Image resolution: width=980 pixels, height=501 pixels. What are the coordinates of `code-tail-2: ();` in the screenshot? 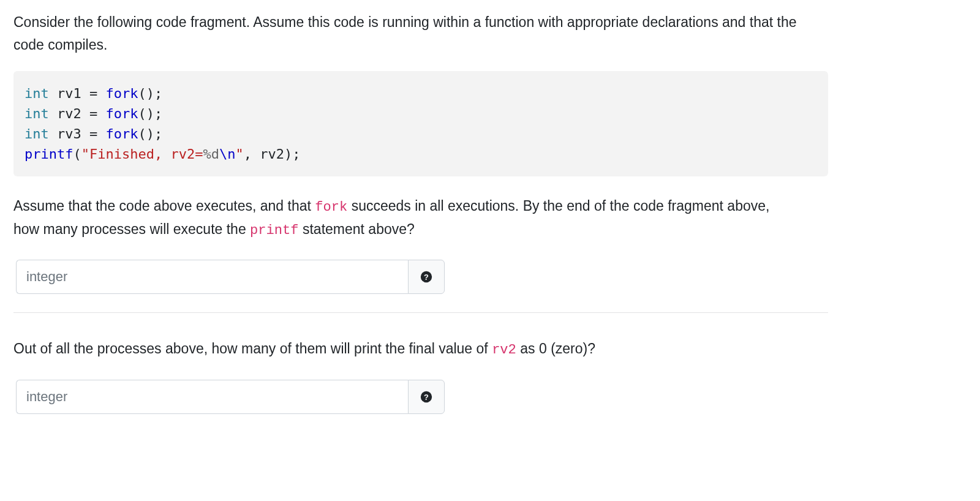 It's located at (150, 114).